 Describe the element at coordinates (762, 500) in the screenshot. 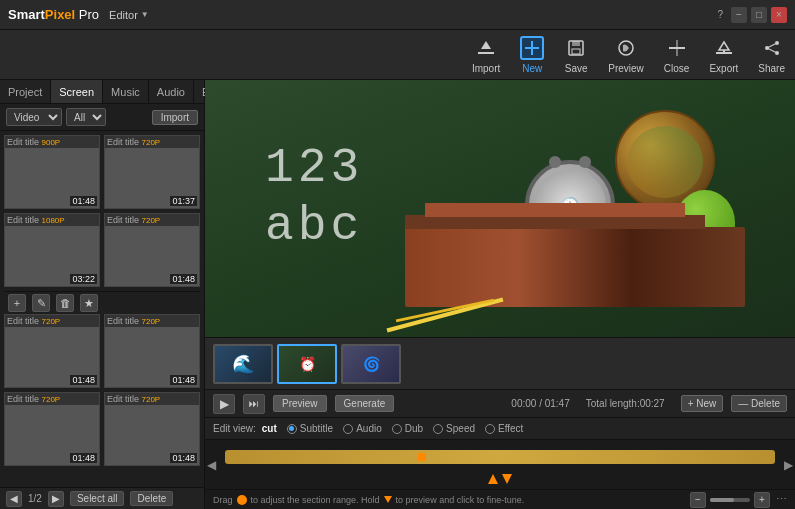

I see `zoom-plus-btn: +` at that location.